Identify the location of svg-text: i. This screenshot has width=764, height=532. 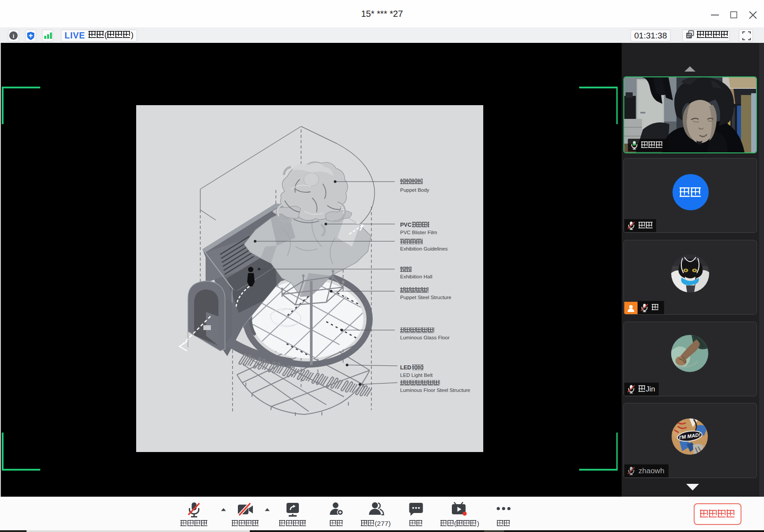
(14, 36).